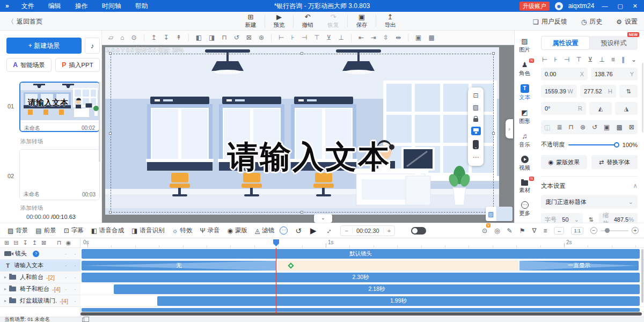 This screenshot has height=322, width=644. Describe the element at coordinates (525, 209) in the screenshot. I see `dock-item-more: ⋯ 更多` at that location.